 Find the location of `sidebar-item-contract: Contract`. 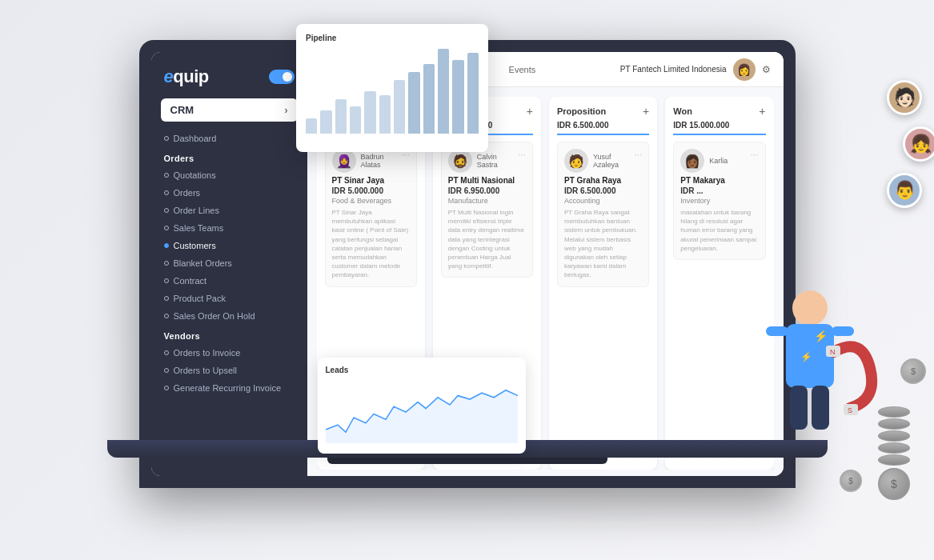

sidebar-item-contract: Contract is located at coordinates (229, 281).